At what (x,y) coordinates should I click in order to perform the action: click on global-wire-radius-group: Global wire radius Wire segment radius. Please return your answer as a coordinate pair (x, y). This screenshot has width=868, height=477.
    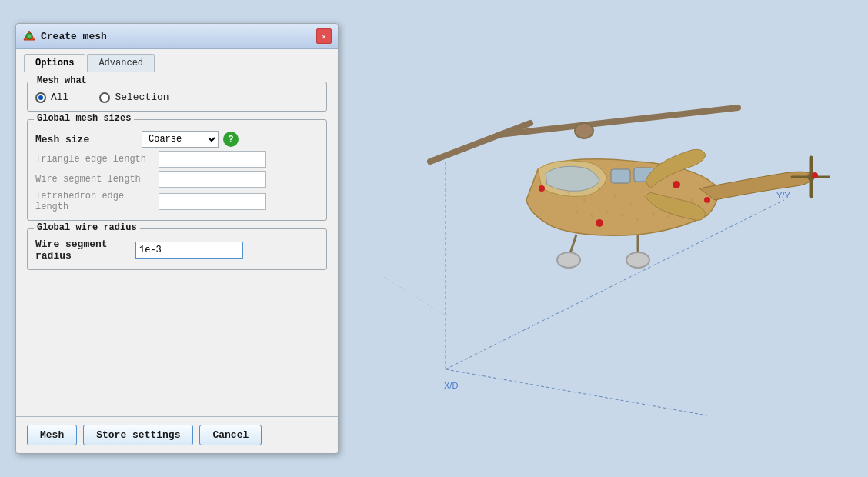
    Looking at the image, I should click on (177, 249).